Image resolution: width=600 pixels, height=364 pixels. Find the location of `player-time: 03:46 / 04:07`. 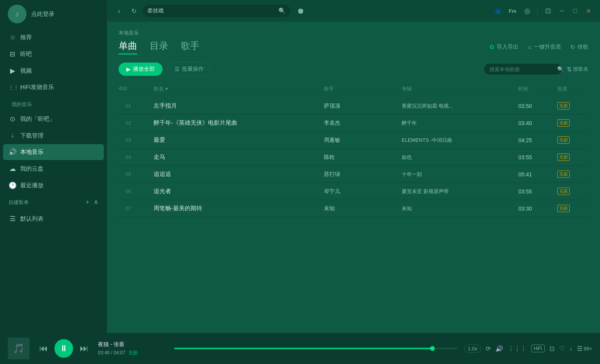

player-time: 03:46 / 04:07 is located at coordinates (112, 353).